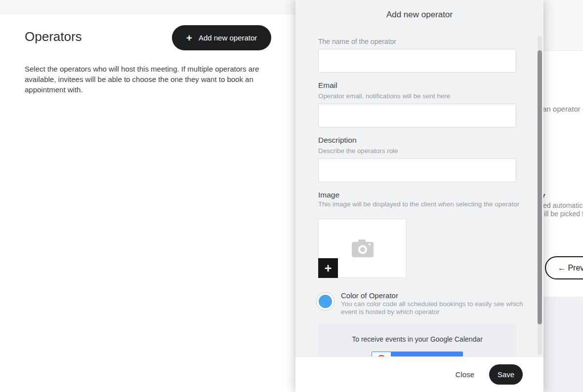  What do you see at coordinates (328, 268) in the screenshot?
I see `image-add-button: +` at bounding box center [328, 268].